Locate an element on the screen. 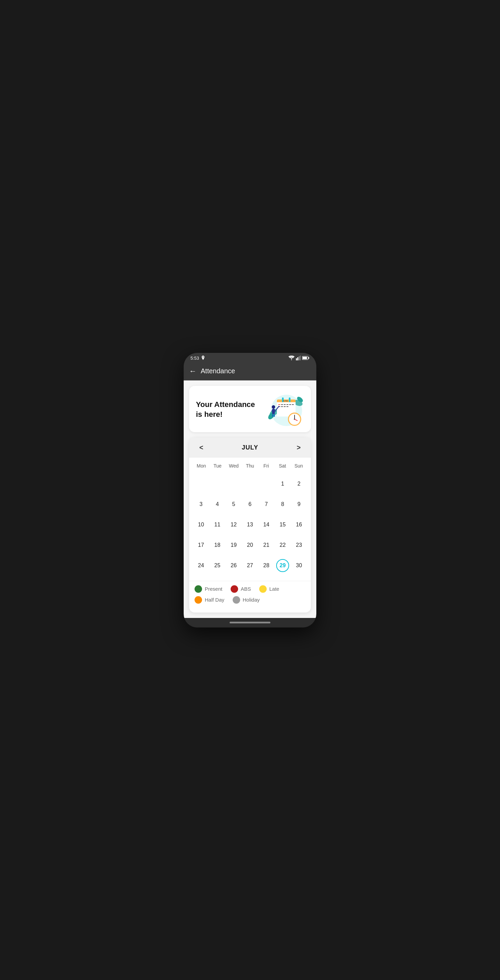 This screenshot has width=500, height=980. next-month-button: > is located at coordinates (299, 448).